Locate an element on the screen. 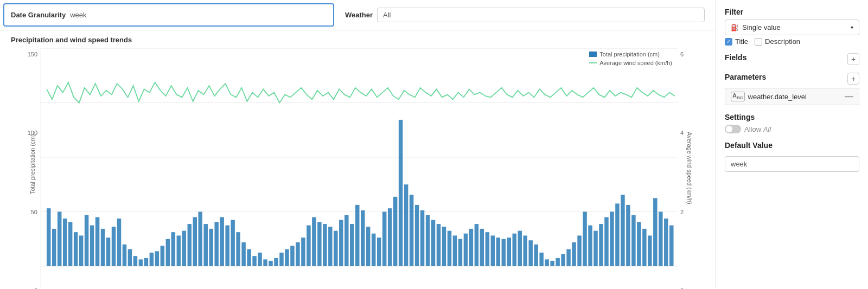  chart-title: Precipitation and wind speed trends is located at coordinates (360, 40).